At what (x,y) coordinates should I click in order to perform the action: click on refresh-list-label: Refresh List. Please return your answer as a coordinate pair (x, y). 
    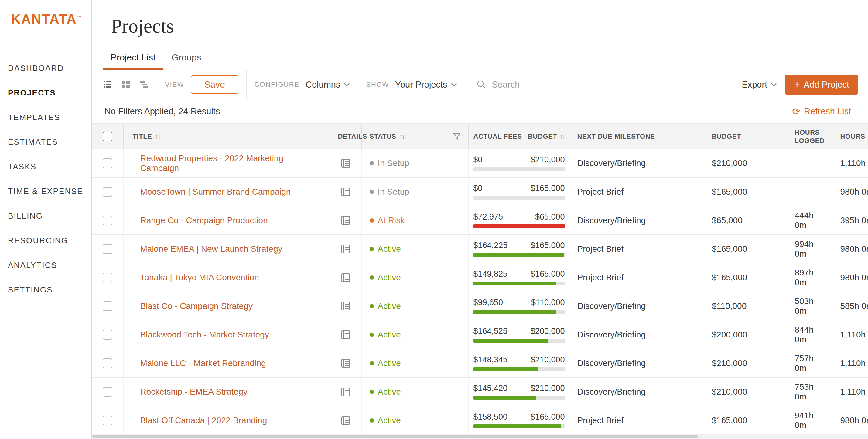
    Looking at the image, I should click on (828, 111).